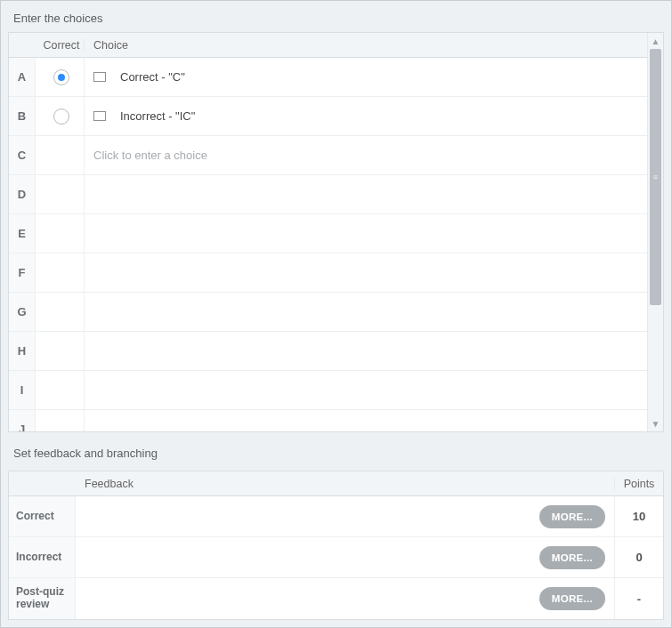 Image resolution: width=672 pixels, height=628 pixels. Describe the element at coordinates (336, 558) in the screenshot. I see `feedback-row: IncorrectMORE...0` at that location.